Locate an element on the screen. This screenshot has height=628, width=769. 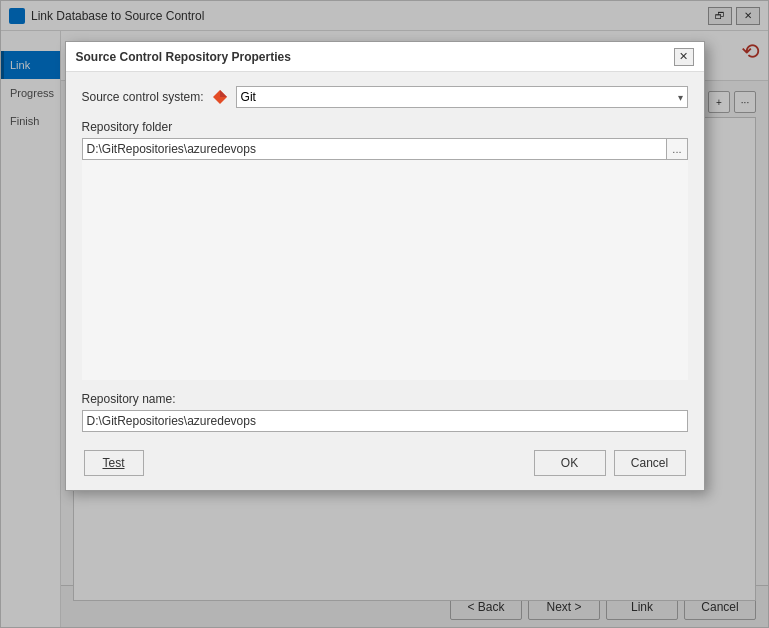
ok-button: OK is located at coordinates (570, 463).